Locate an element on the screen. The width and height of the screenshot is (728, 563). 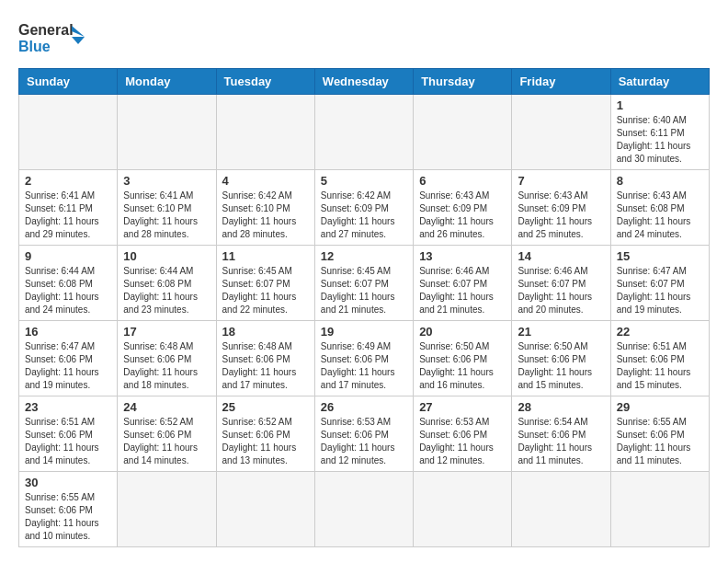
day-info: Sunrise: 6:47 AM Sunset: 6:06 PM Dayligh… is located at coordinates (68, 366).